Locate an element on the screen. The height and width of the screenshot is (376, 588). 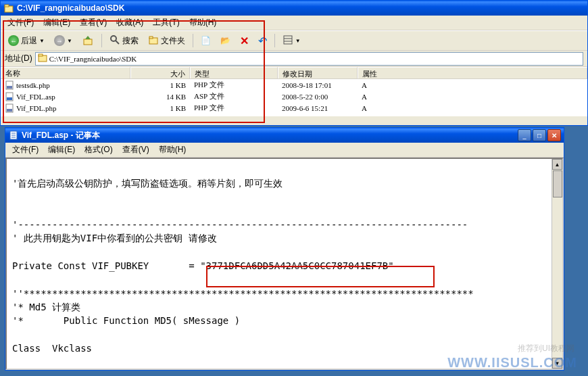
copy-to-button: 📄 is located at coordinates (205, 41).